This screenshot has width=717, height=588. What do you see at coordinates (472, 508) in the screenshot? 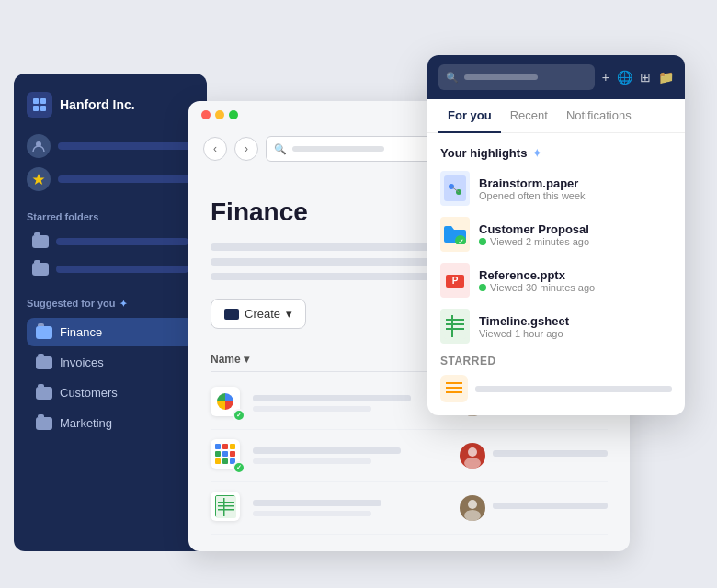
I see `user-avatar-row3` at bounding box center [472, 508].